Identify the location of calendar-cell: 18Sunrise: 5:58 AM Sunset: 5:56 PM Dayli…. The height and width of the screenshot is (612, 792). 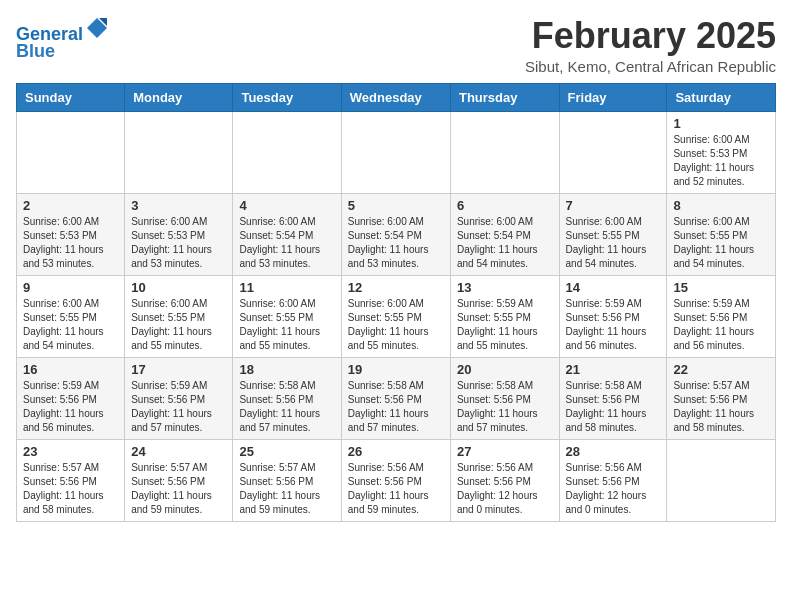
(287, 398).